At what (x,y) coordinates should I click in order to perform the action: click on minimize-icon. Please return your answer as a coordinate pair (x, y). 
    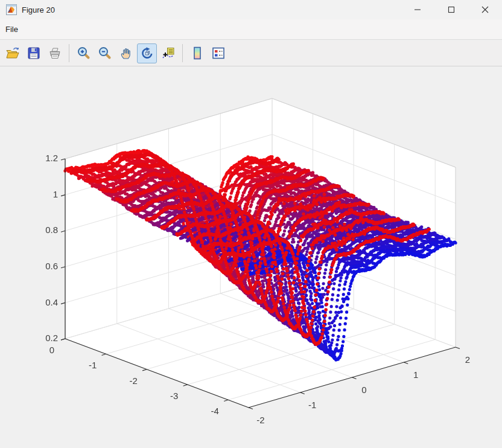
    Looking at the image, I should click on (418, 10).